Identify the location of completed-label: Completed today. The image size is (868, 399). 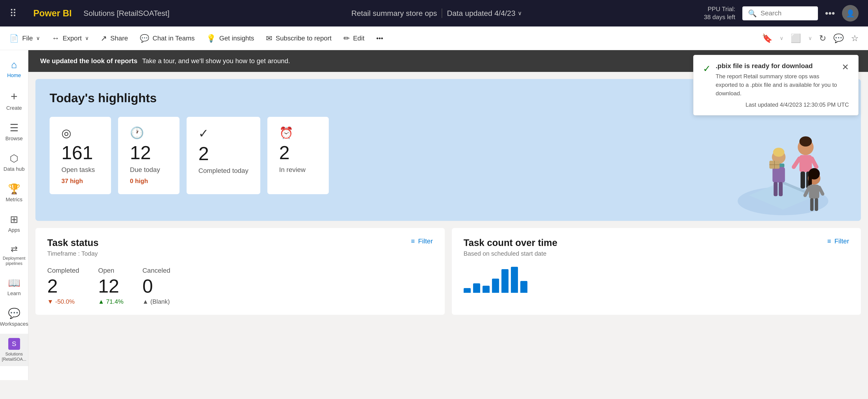
(223, 171).